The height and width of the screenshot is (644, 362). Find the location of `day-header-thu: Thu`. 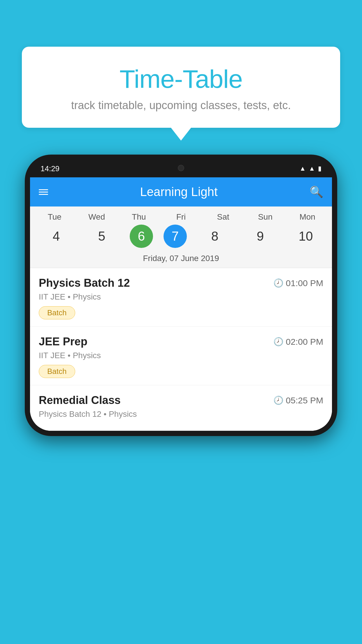

day-header-thu: Thu is located at coordinates (139, 217).